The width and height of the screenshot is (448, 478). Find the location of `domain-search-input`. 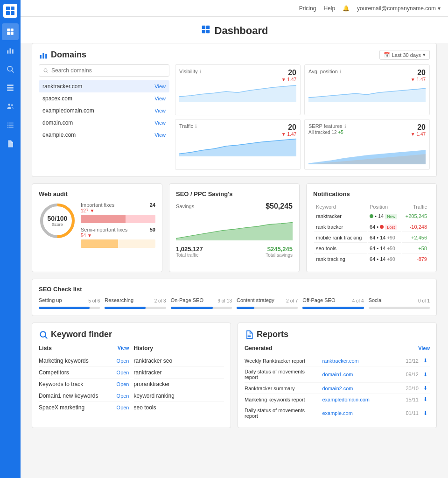

domain-search-input is located at coordinates (108, 70).